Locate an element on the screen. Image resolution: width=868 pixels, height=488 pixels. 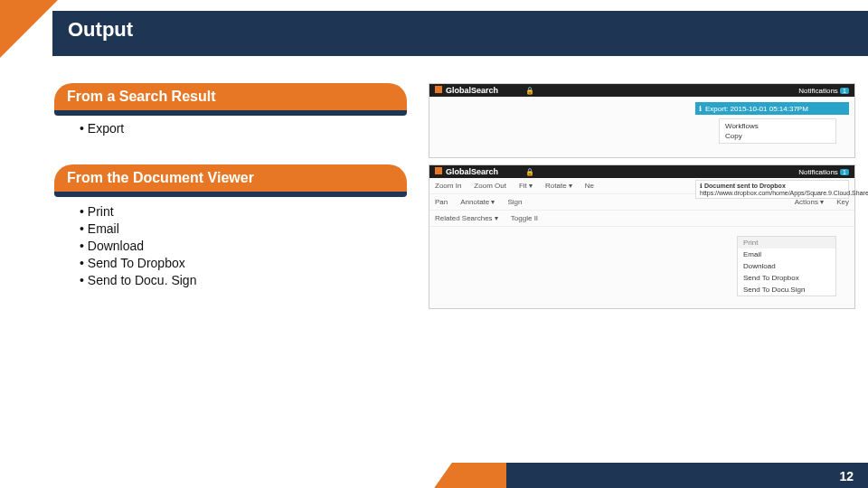
dropbox-notification: ℹ Document sent to Dropbox https://www.d… is located at coordinates (772, 190).